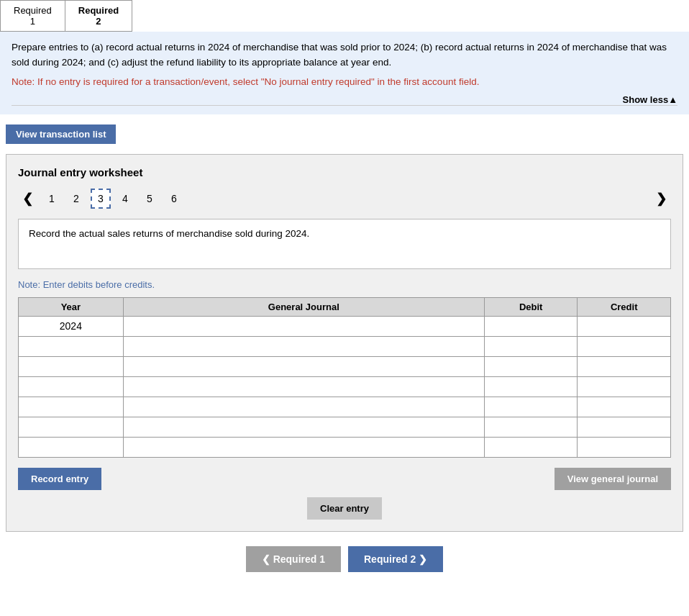 This screenshot has height=616, width=689. Describe the element at coordinates (101, 199) in the screenshot. I see `page-num-3: 3` at that location.